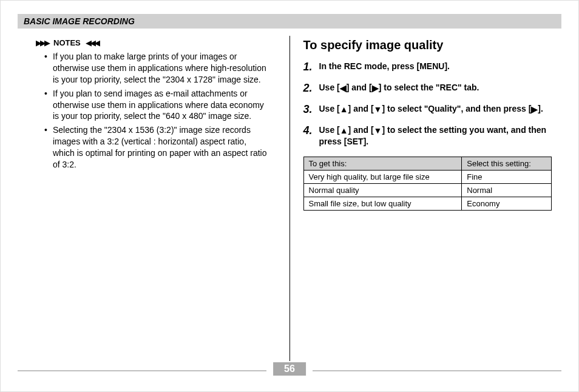  I want to click on play-right-icon: ▶▶▶, so click(42, 42).